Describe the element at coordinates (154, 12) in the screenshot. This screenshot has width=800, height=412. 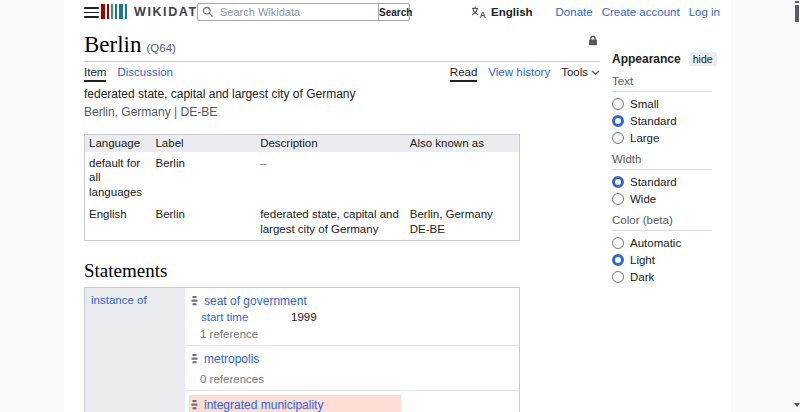
I see `wikidata-logo: WIKIDATA` at that location.